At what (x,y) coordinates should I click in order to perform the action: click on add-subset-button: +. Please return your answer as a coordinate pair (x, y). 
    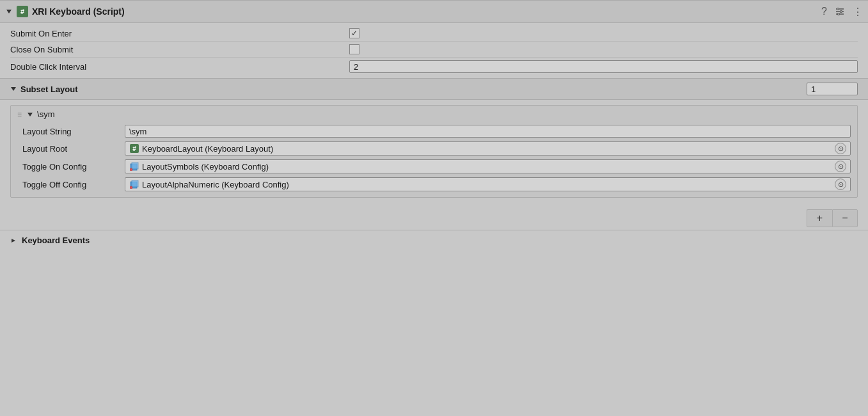
    Looking at the image, I should click on (819, 218).